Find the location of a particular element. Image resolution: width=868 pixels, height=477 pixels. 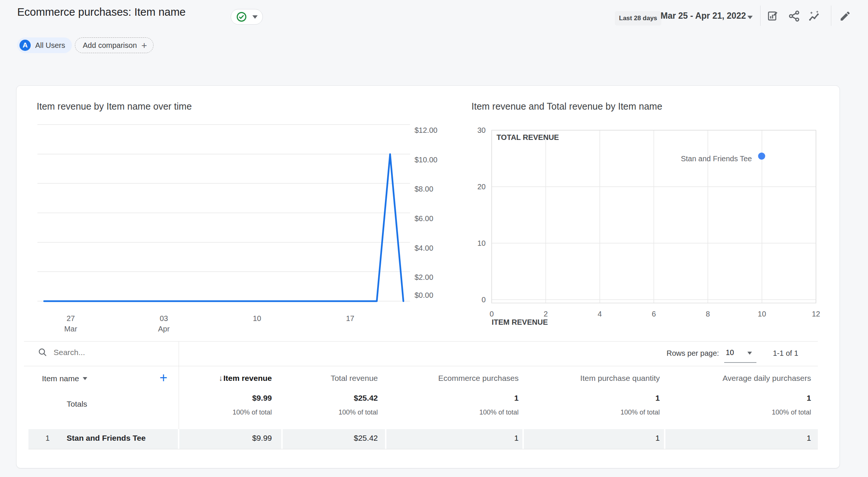

date-range-preset-badge: Last 28 days is located at coordinates (638, 18).